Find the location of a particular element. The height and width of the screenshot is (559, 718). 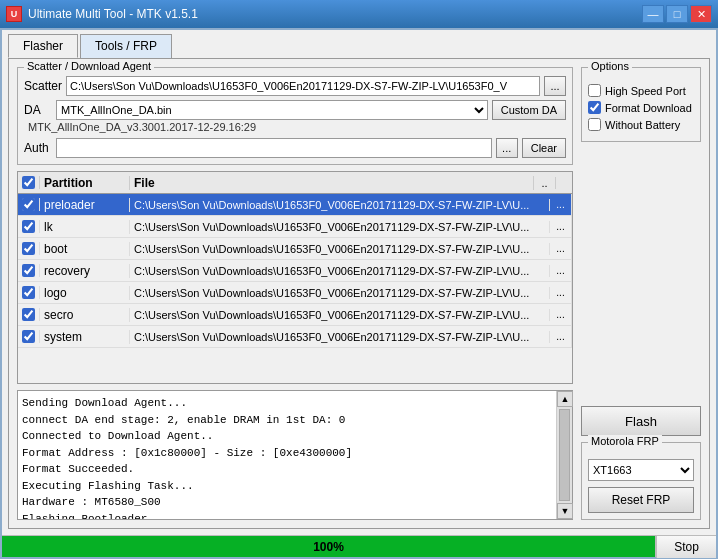

minimize-button: — is located at coordinates (653, 14).